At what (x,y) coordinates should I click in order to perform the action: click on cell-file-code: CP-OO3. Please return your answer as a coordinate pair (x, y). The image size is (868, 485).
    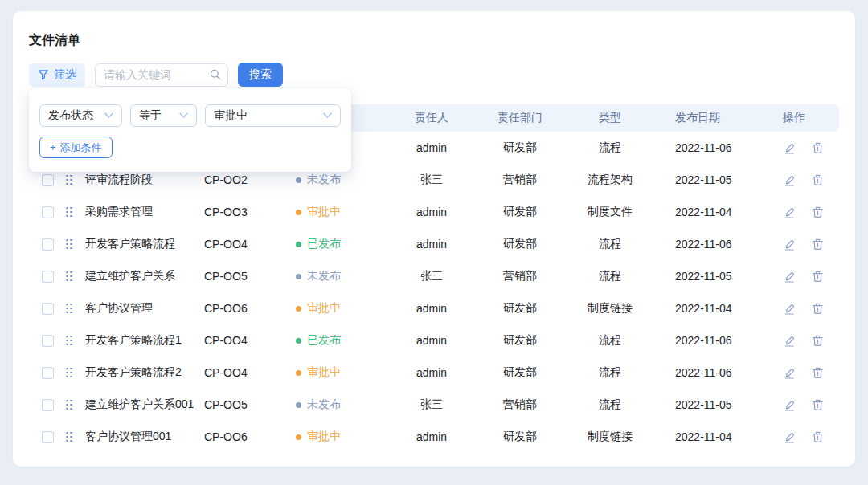
    Looking at the image, I should click on (250, 212).